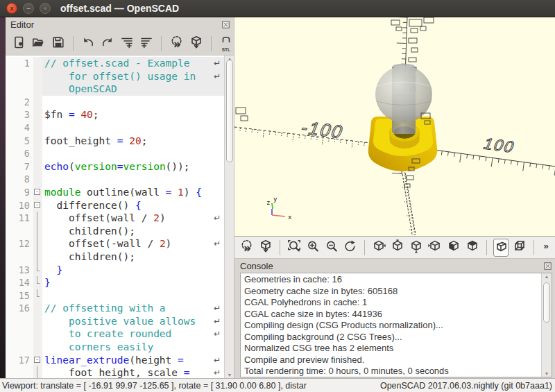  What do you see at coordinates (127, 43) in the screenshot?
I see `indent-more-button` at bounding box center [127, 43].